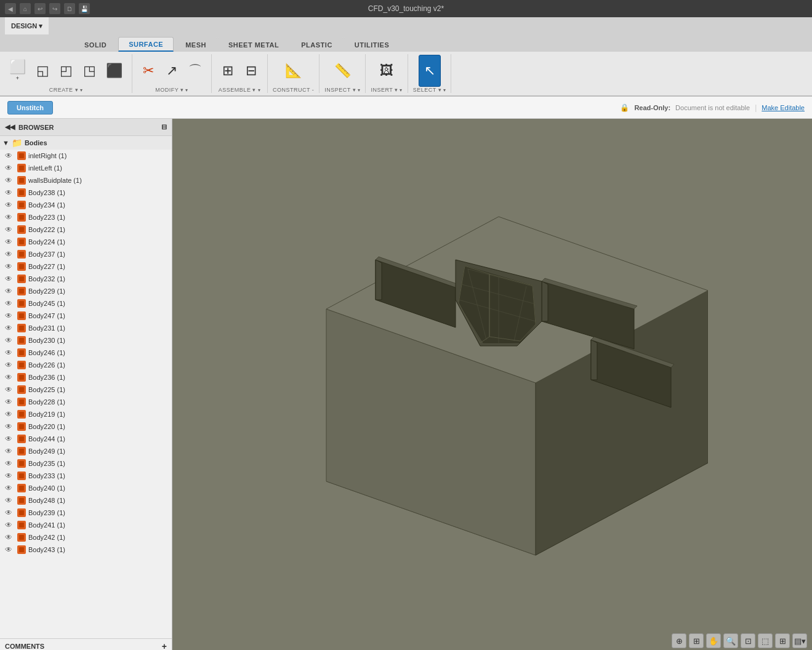 Image resolution: width=812 pixels, height=650 pixels. What do you see at coordinates (172, 90) in the screenshot?
I see `modify-label: MODIFY ▾` at bounding box center [172, 90].